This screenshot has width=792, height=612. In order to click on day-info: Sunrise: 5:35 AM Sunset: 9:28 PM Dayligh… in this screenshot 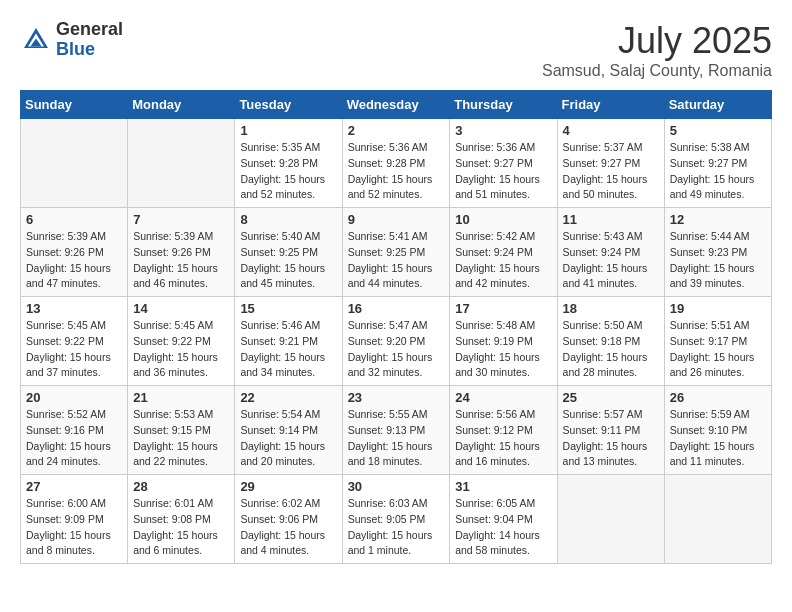, I will do `click(288, 172)`.